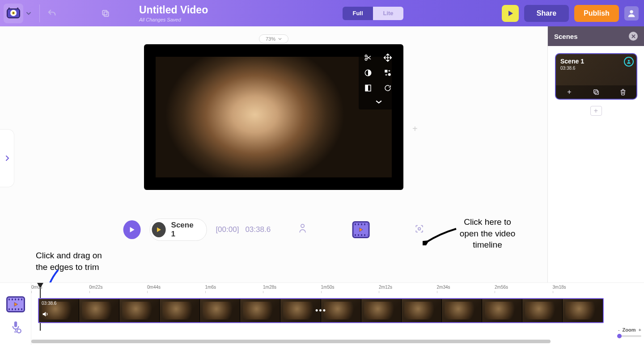 The image size is (644, 345). Describe the element at coordinates (388, 88) in the screenshot. I see `rotate-icon` at that location.